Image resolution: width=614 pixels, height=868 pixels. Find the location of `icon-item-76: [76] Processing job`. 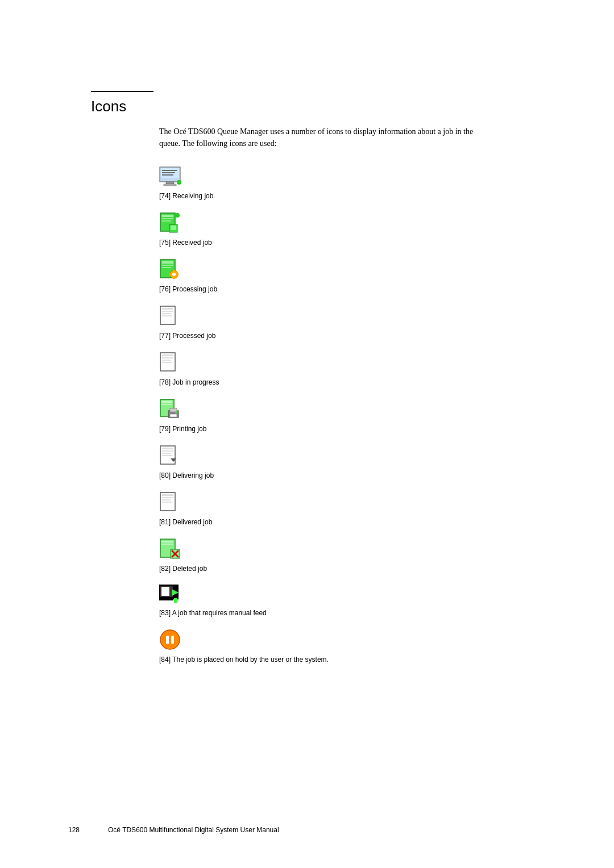

icon-item-76: [76] Processing job is located at coordinates (352, 276).